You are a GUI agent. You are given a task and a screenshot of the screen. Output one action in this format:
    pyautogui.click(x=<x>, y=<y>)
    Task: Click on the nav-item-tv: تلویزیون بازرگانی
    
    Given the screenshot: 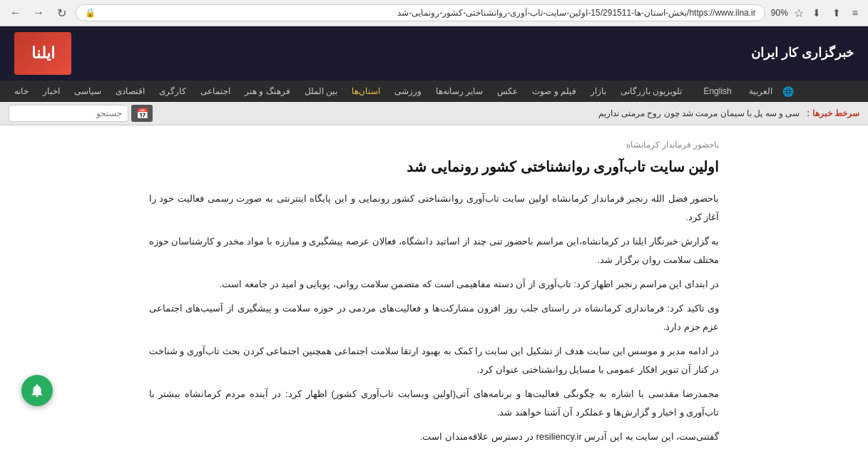 What is the action you would take?
    pyautogui.click(x=651, y=91)
    